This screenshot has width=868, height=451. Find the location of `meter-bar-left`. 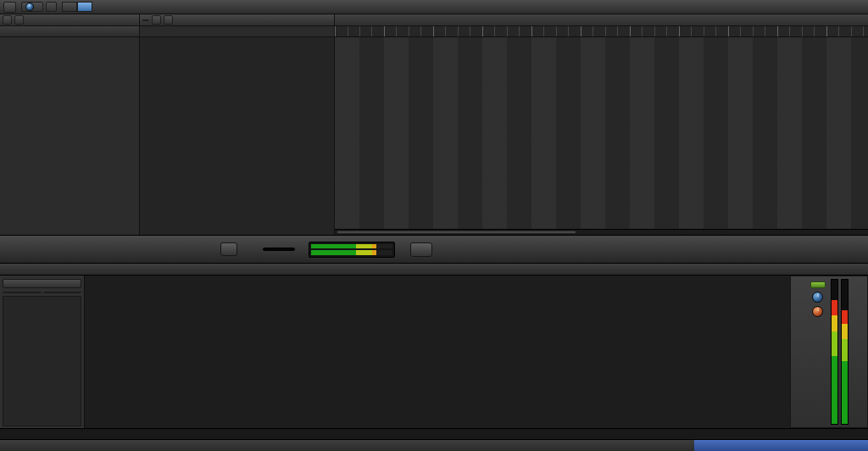

meter-bar-left is located at coordinates (352, 247).